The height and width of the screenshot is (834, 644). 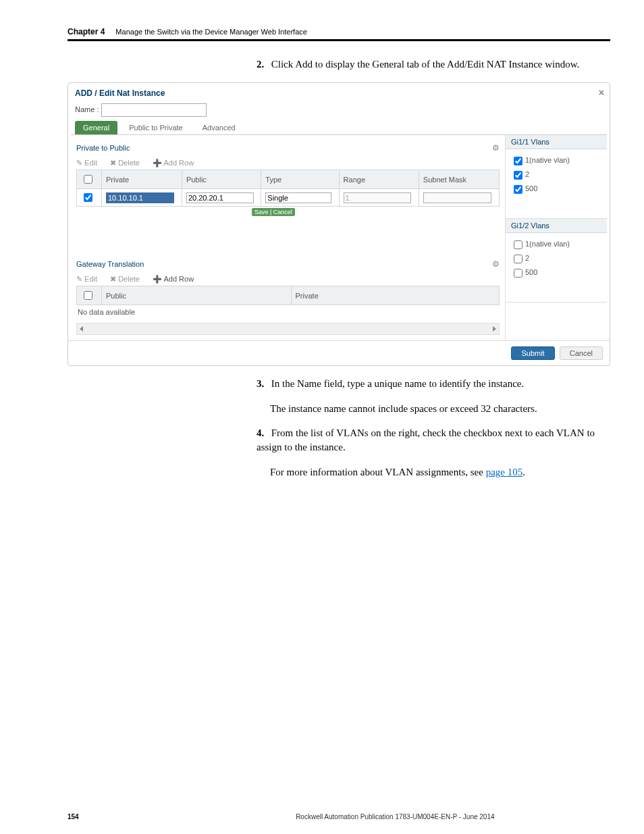 I want to click on submit-button: Submit, so click(x=533, y=353).